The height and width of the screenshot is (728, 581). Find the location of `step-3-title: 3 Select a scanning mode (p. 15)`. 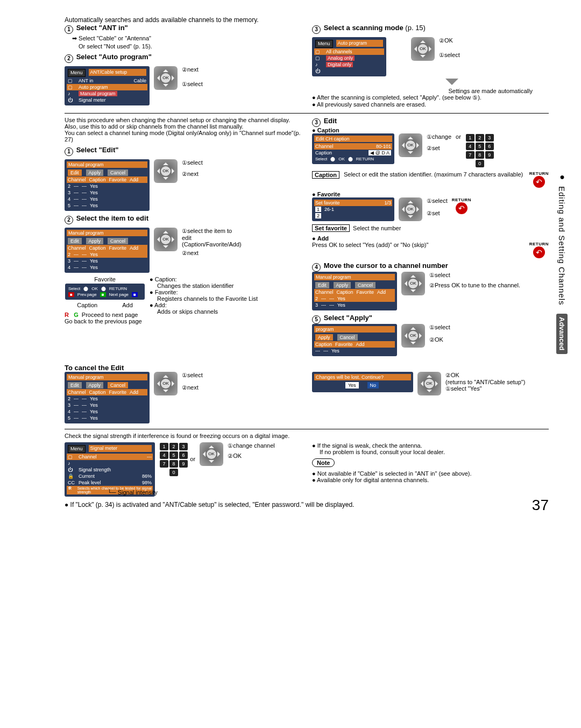

step-3-title: 3 Select a scanning mode (p. 15) is located at coordinates (430, 29).